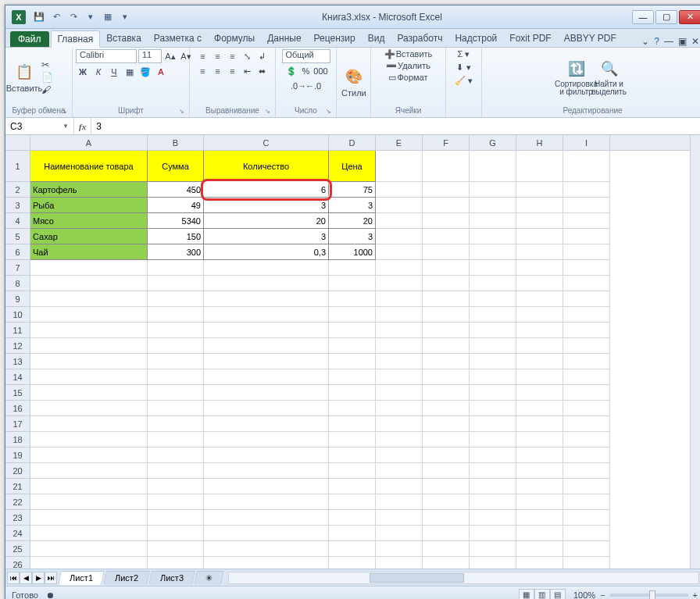 This screenshot has height=599, width=700. Describe the element at coordinates (17, 221) in the screenshot. I see `row-header: 4` at that location.